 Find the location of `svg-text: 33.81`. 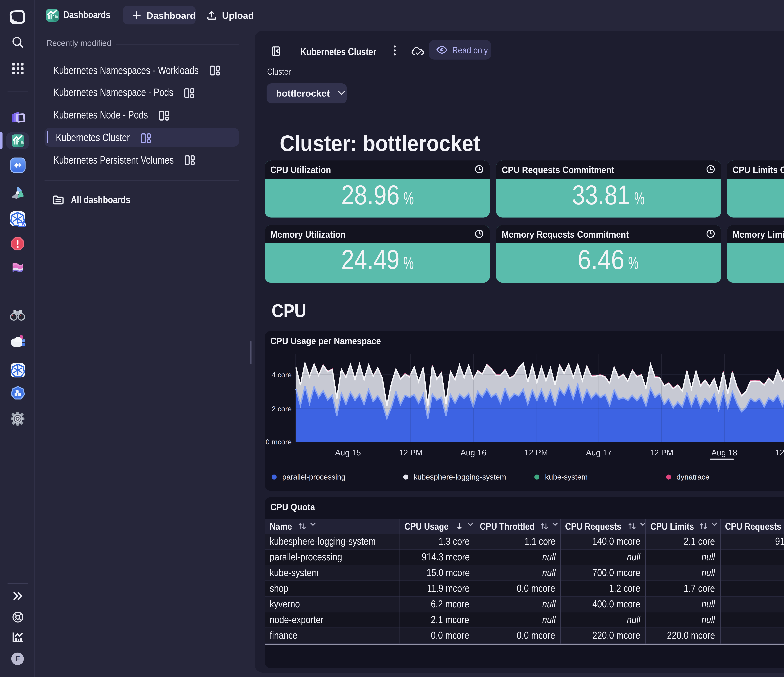

svg-text: 33.81 is located at coordinates (601, 195).